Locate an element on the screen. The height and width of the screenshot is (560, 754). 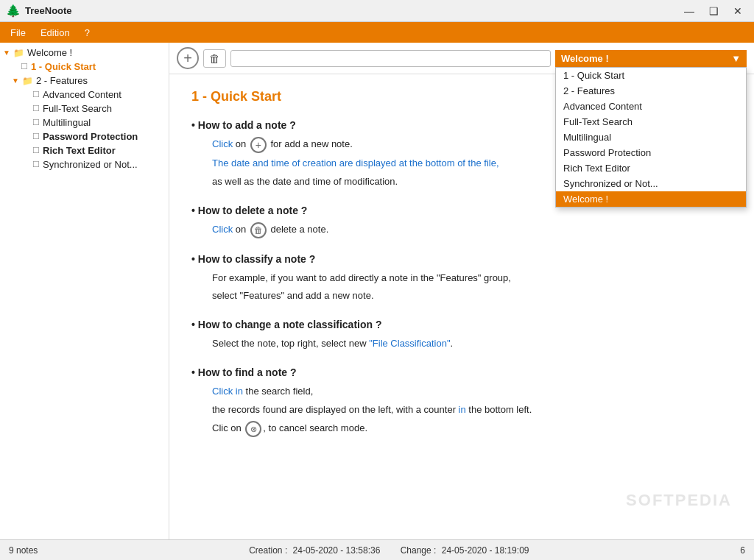
titlebar: 🌲 TreeNoote — ❑ ✕ is located at coordinates (377, 11).